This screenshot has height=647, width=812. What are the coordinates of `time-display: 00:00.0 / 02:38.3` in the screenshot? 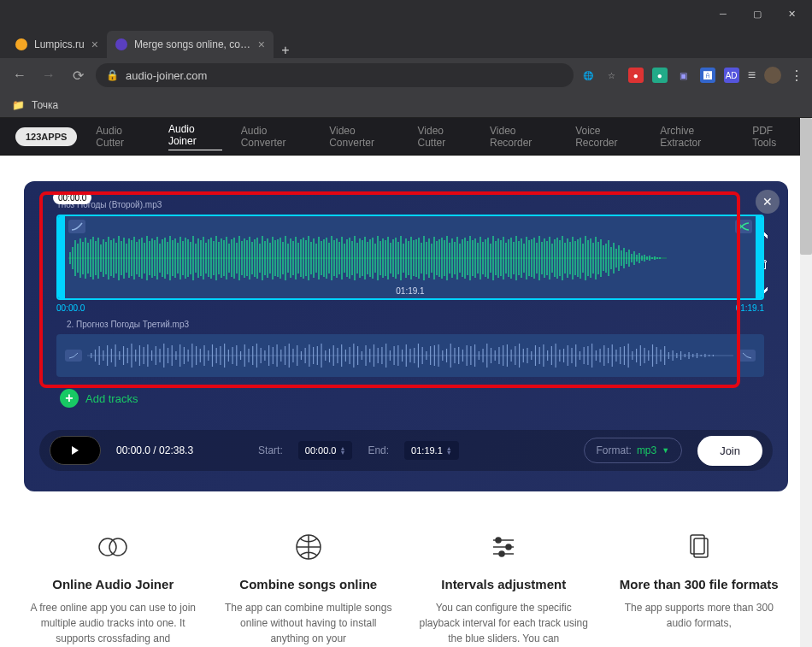 It's located at (155, 450).